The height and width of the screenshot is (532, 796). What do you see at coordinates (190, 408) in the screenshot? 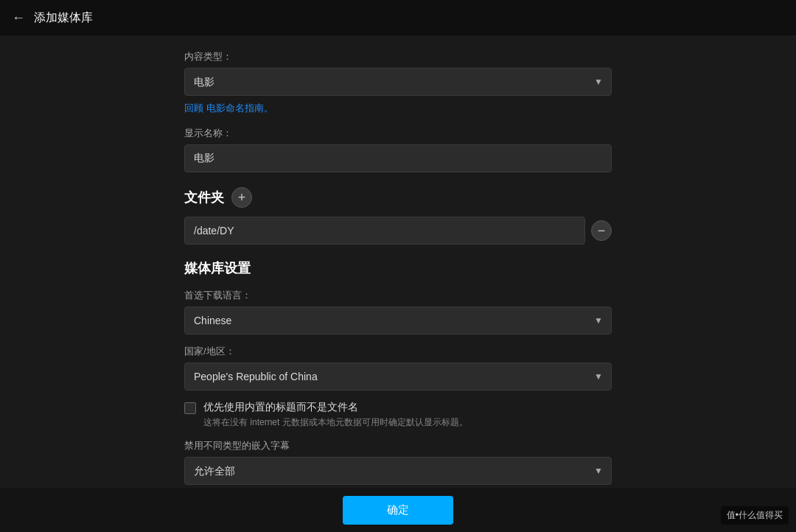
I see `builtin-title-checkbox` at bounding box center [190, 408].